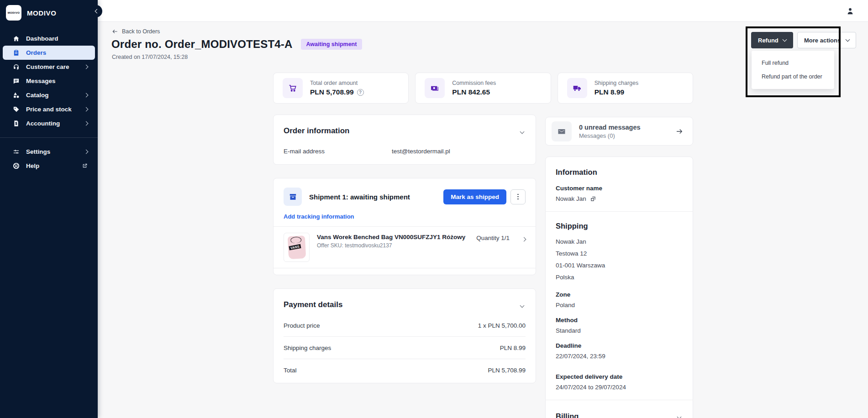 The width and height of the screenshot is (868, 418). Describe the element at coordinates (302, 326) in the screenshot. I see `payment-label: Product price` at that location.